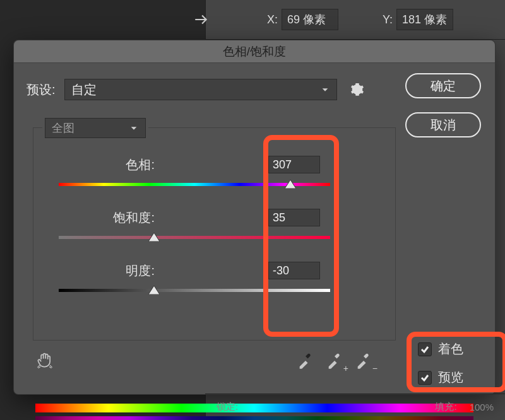  Describe the element at coordinates (154, 237) in the screenshot. I see `saturation-thumb` at that location.